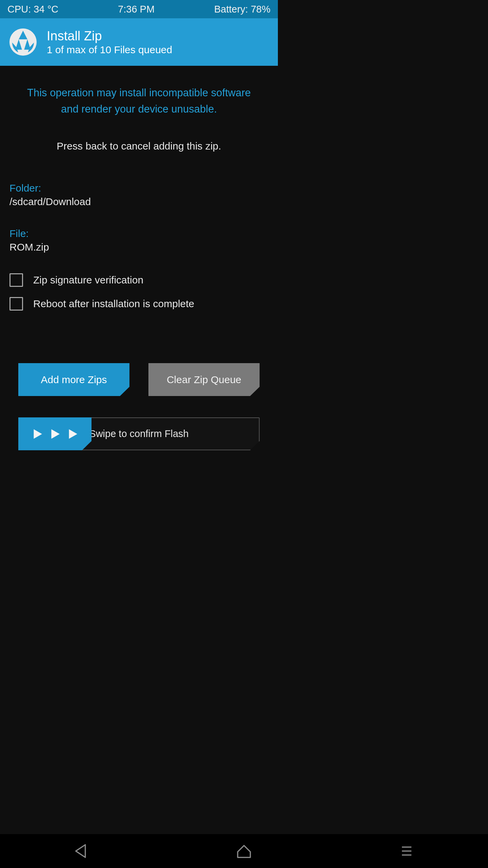  I want to click on button-row: Add more Zips Clear Zip Queue, so click(139, 380).